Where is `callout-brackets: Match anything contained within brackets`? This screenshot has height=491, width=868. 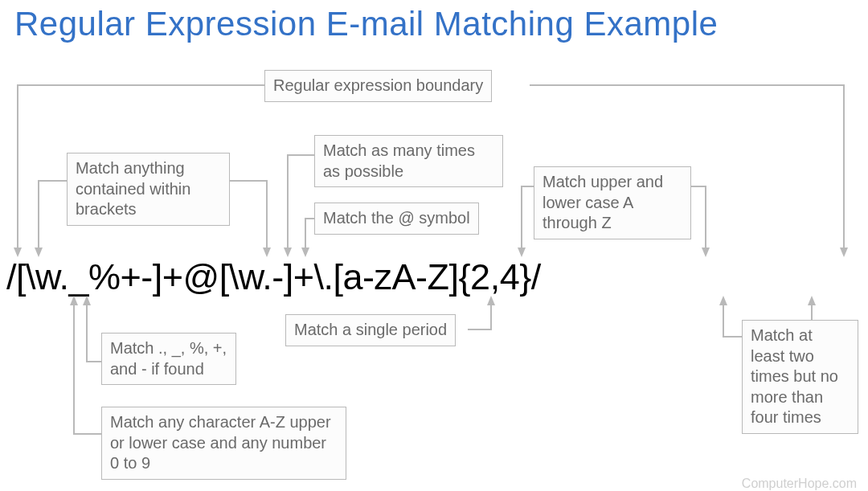
callout-brackets: Match anything contained within brackets is located at coordinates (148, 190).